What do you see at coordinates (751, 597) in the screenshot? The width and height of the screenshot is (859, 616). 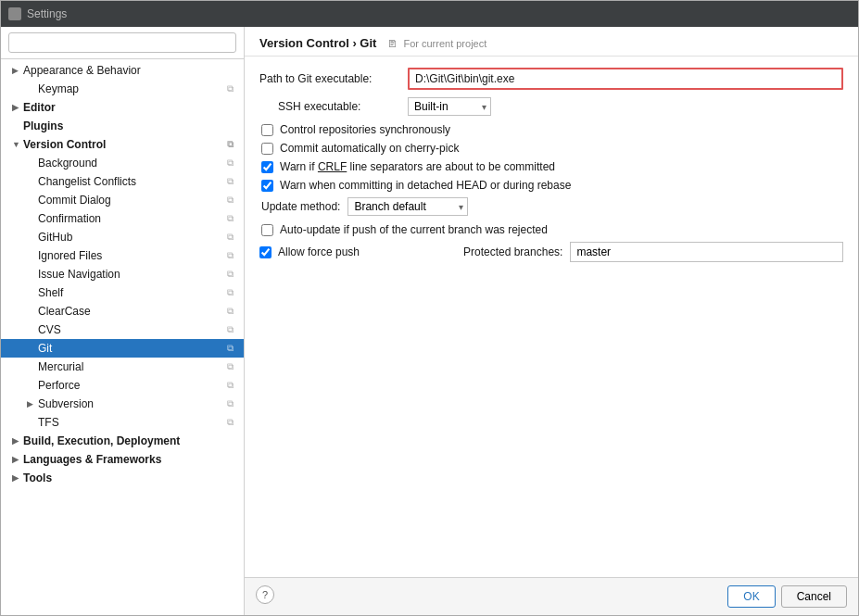 I see `ok-button: OK` at bounding box center [751, 597].